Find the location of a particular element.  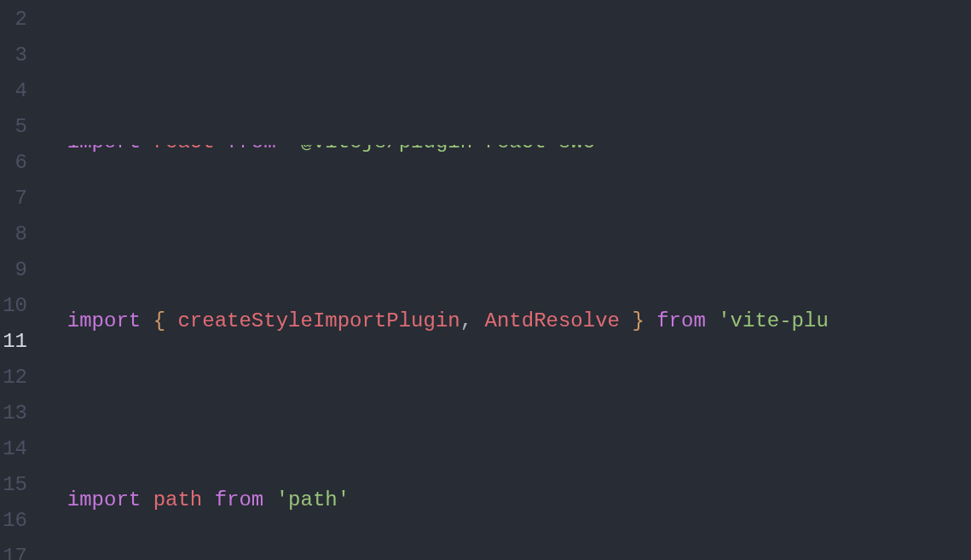

code-line: import { createStyleImportPlugin, AntdRe… is located at coordinates (506, 321).